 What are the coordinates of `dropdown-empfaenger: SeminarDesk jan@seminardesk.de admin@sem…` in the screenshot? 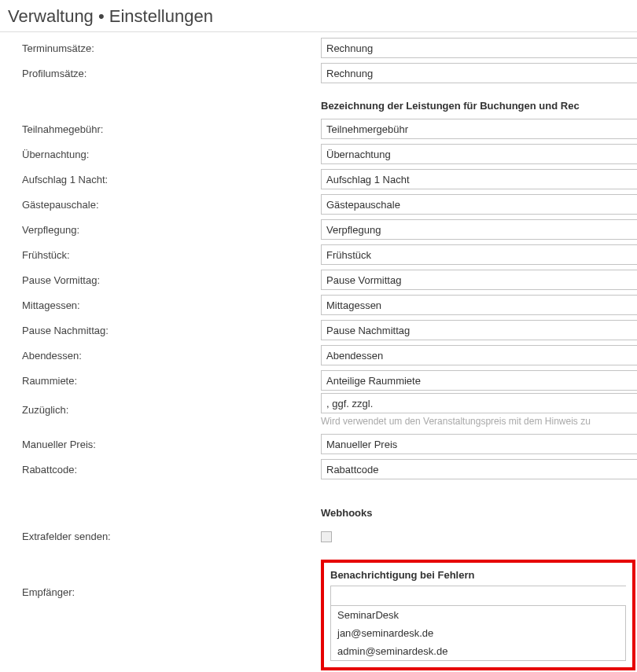 It's located at (478, 633).